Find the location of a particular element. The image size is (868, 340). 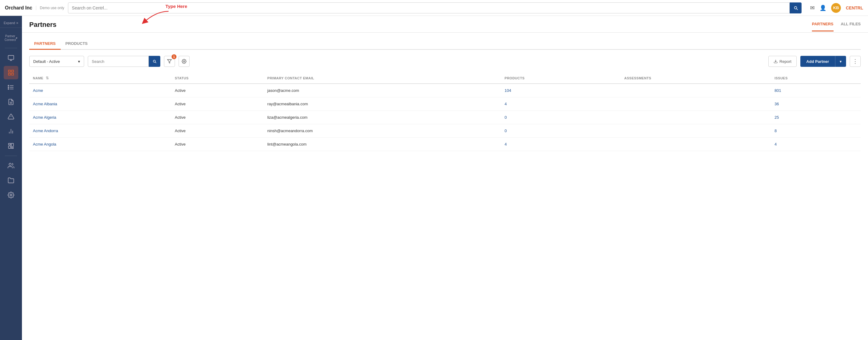

partner-email: ray@acmealbania.com is located at coordinates (382, 104).